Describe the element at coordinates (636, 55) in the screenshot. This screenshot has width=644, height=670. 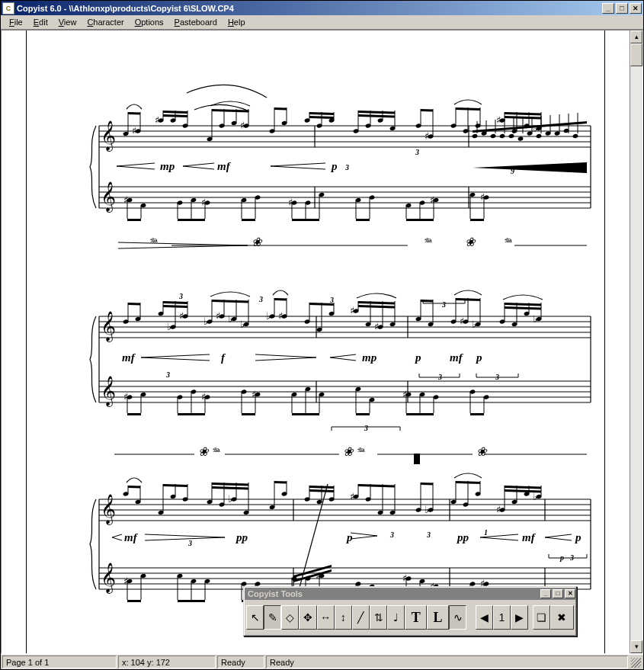
I see `scroll-thumb` at that location.